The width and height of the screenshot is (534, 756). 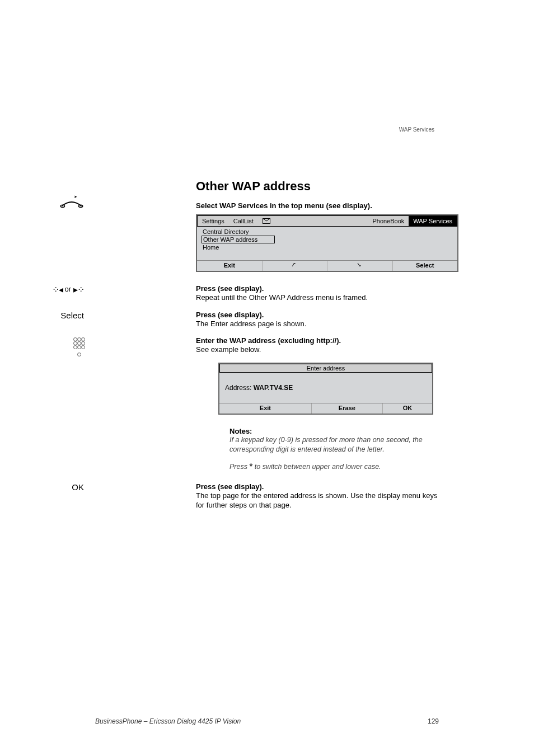 I want to click on softkey2-exit: Exit, so click(x=265, y=408).